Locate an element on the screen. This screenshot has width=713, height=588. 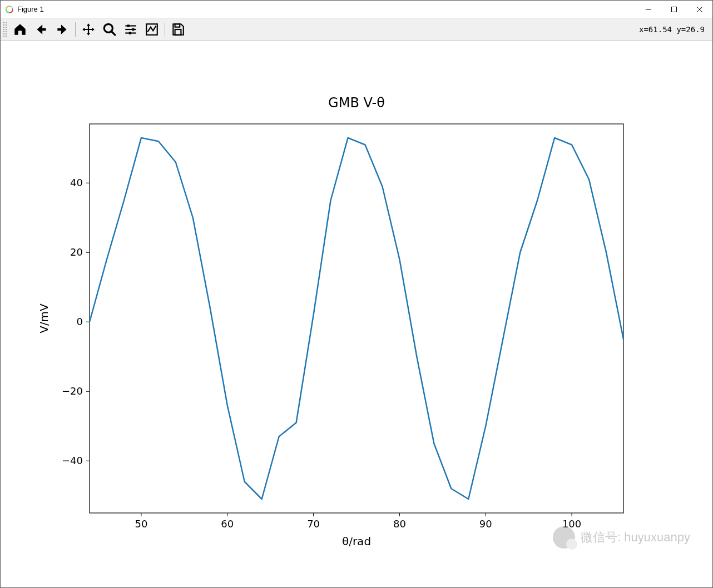
configure-subplots-button is located at coordinates (131, 29).